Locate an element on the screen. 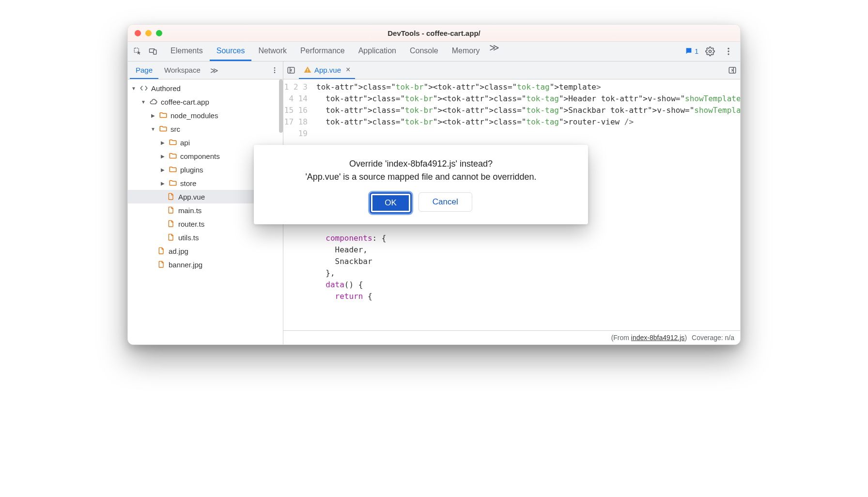 The image size is (868, 497). tree-file-label: banner.jpg is located at coordinates (186, 264).